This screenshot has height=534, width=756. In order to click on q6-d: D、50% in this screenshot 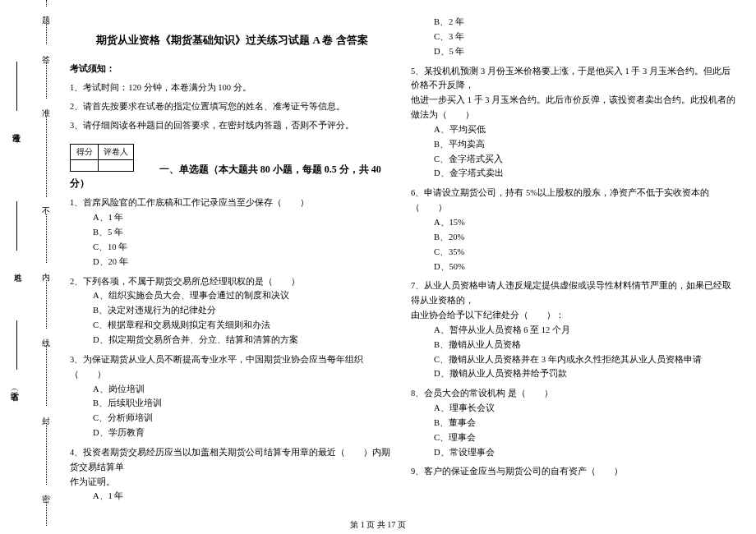, I will do `click(585, 267)`.